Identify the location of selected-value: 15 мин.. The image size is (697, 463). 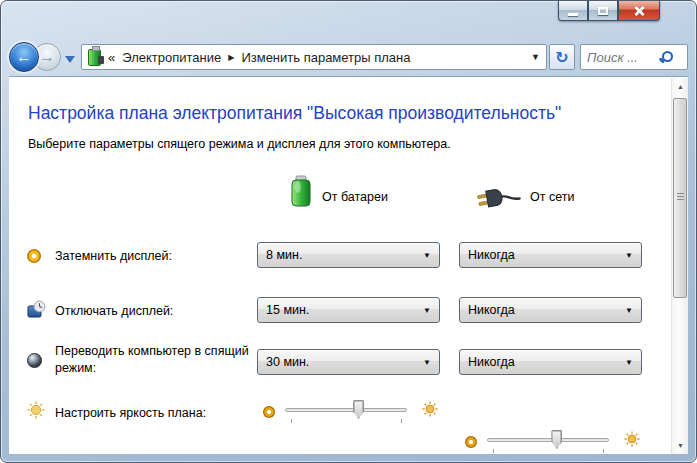
(288, 310).